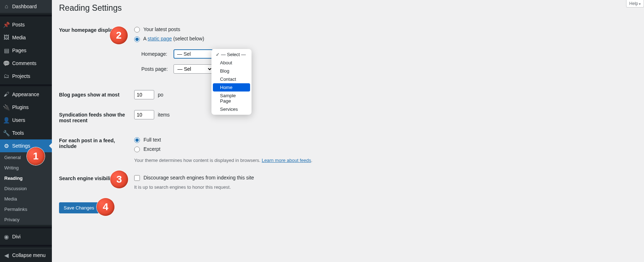 This screenshot has height=262, width=644. Describe the element at coordinates (106, 207) in the screenshot. I see `annotation-badge-4: 4` at that location.